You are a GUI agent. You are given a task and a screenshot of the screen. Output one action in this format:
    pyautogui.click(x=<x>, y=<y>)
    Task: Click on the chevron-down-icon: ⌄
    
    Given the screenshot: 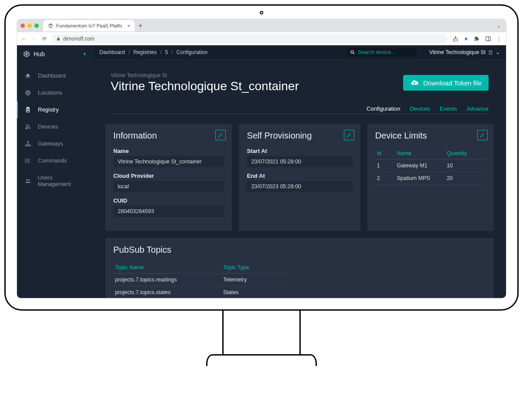 What is the action you would take?
    pyautogui.click(x=498, y=52)
    